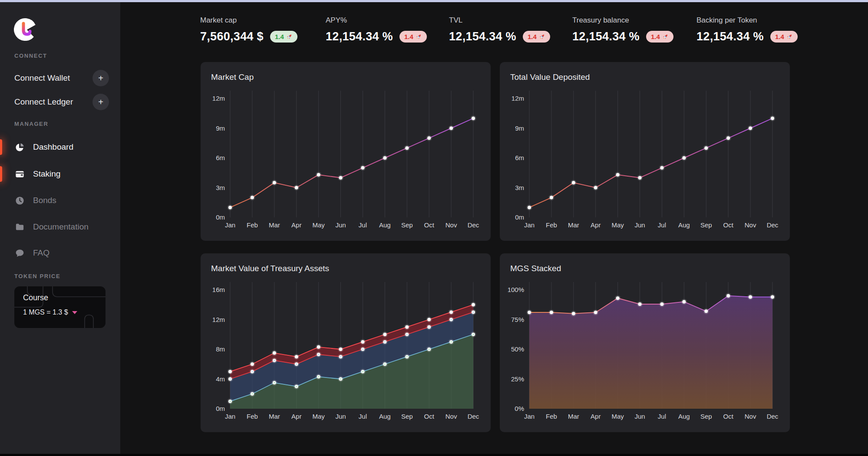  Describe the element at coordinates (623, 20) in the screenshot. I see `stat-label: Treasury balance` at that location.